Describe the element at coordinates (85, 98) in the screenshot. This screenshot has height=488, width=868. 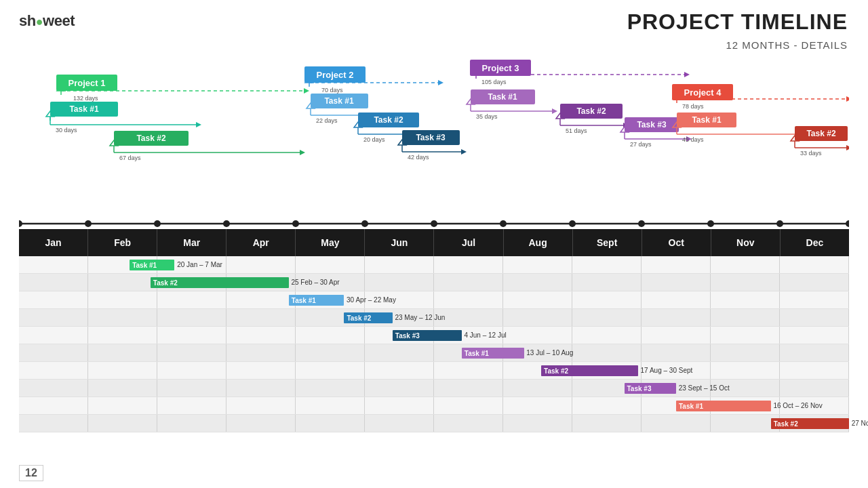
I see `svg-text: 132 days` at that location.